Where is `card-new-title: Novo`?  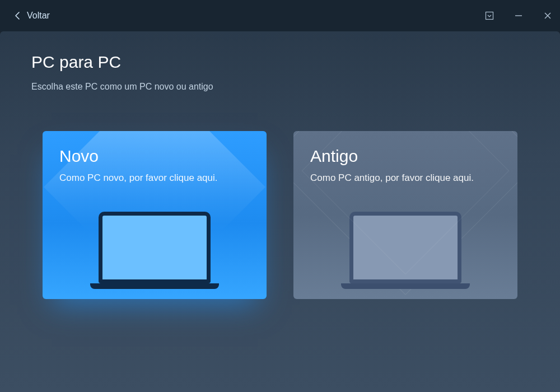
card-new-title: Novo is located at coordinates (155, 156).